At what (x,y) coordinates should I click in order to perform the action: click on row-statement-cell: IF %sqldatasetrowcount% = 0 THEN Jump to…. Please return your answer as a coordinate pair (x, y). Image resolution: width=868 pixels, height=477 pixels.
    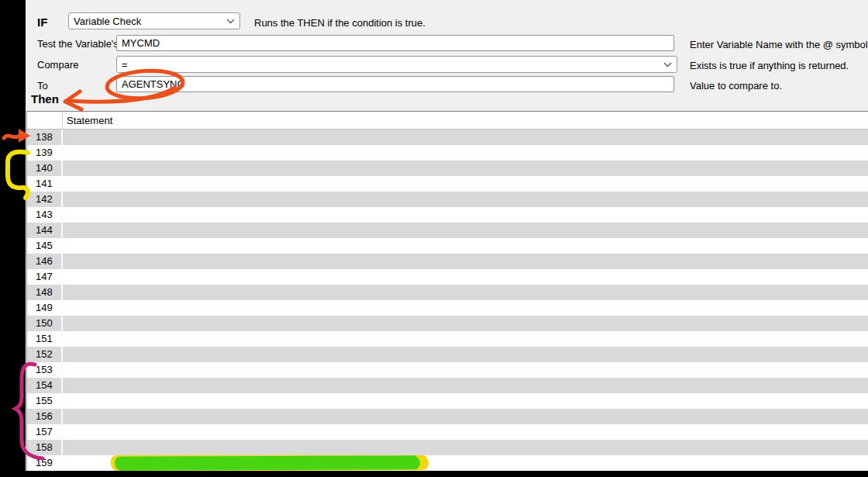
    Looking at the image, I should click on (465, 184).